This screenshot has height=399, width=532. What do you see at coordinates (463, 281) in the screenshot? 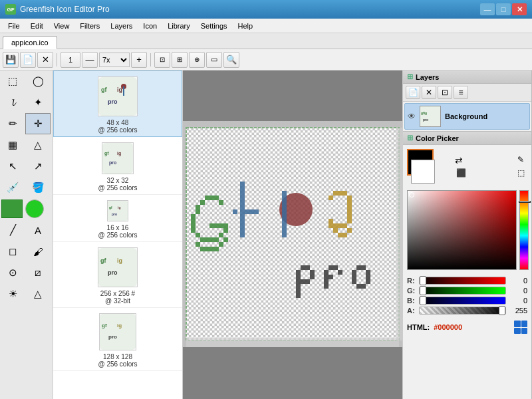
I see `red-slider` at bounding box center [463, 281].